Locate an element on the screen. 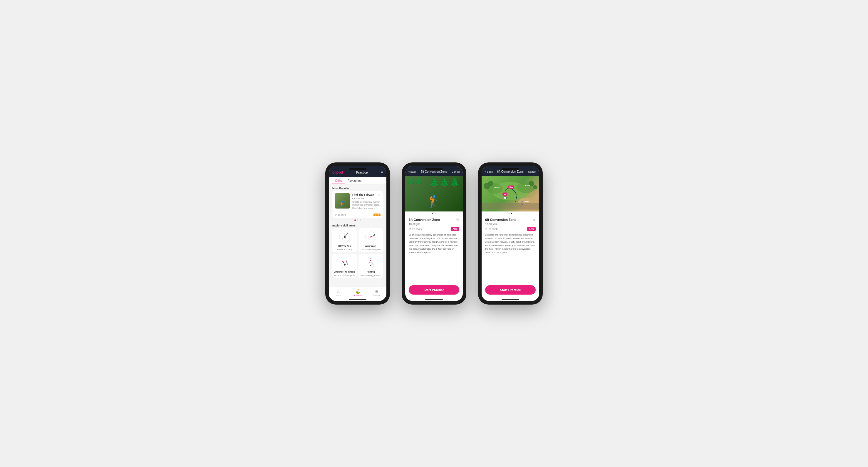 This screenshot has height=467, width=868. phone-2: < Back 6ft Conversion Zone Cancel 🌲🌲 🌲🌲🌲… is located at coordinates (434, 234).